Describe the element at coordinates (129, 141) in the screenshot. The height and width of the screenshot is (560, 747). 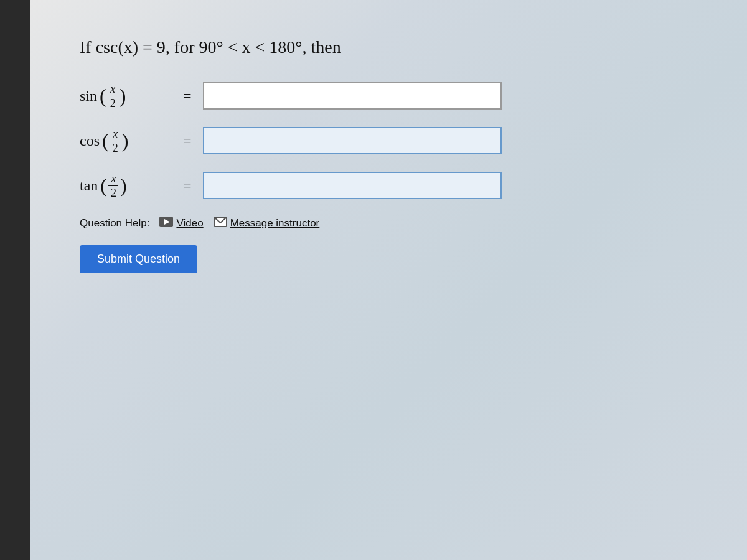
I see `cos-label: cos ( x 2 )` at that location.